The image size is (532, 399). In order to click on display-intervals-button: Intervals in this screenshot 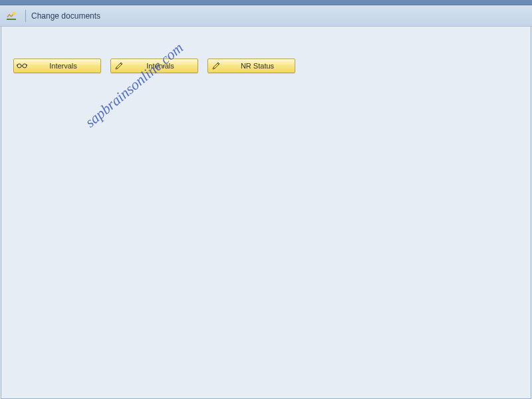, I will do `click(57, 66)`.